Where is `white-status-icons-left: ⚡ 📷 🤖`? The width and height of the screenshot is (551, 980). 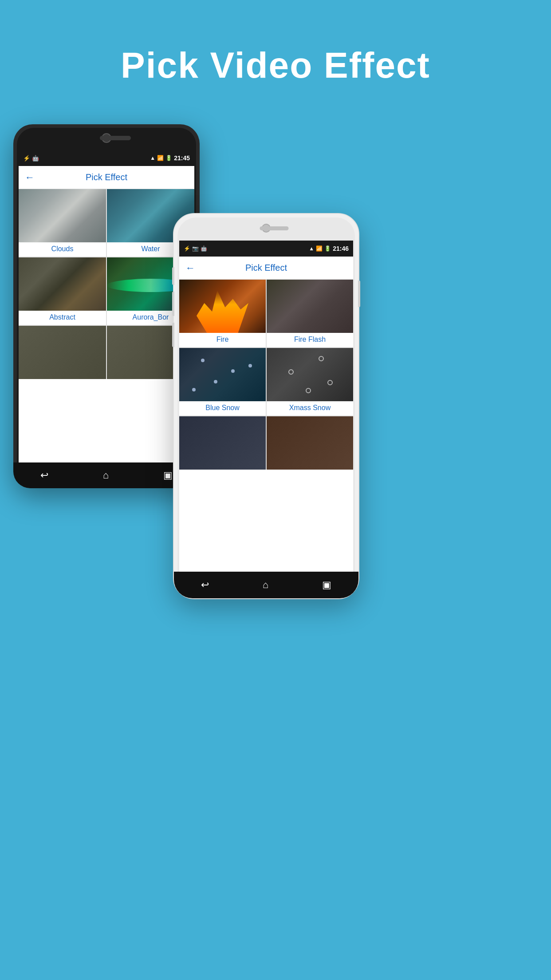
white-status-icons-left: ⚡ 📷 🤖 is located at coordinates (195, 249).